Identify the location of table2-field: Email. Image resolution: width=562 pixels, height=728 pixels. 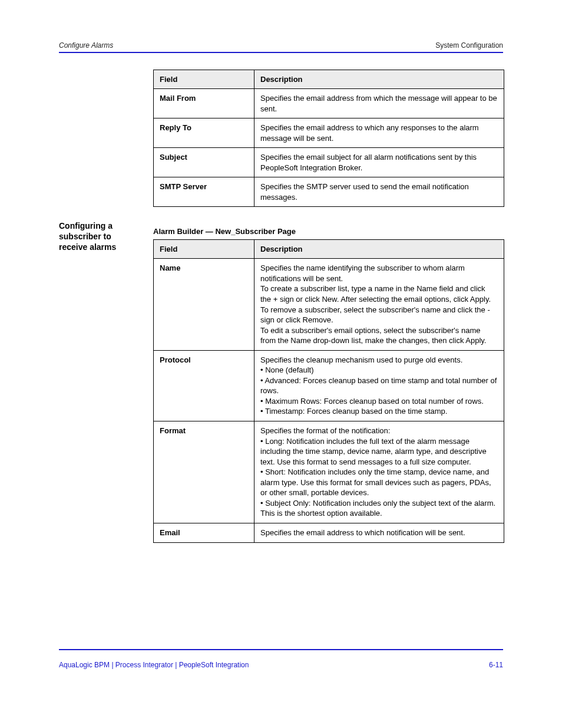
(204, 533).